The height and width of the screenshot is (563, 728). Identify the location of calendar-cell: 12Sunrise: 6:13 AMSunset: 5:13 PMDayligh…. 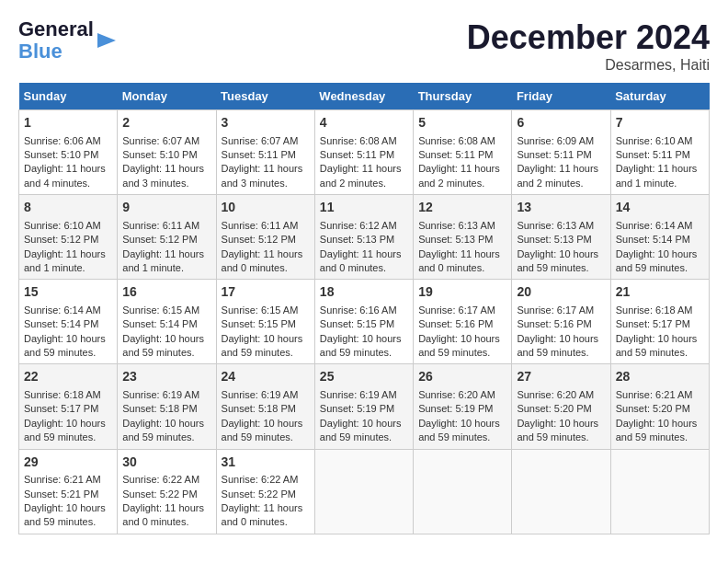
(463, 237).